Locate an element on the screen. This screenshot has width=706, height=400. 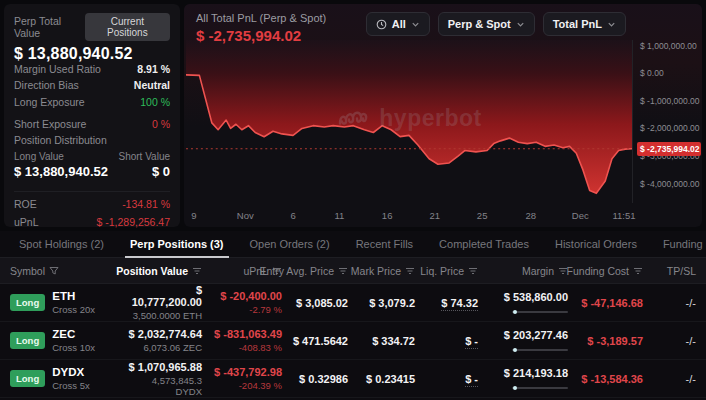
leverage-label: Cross 10x is located at coordinates (74, 348).